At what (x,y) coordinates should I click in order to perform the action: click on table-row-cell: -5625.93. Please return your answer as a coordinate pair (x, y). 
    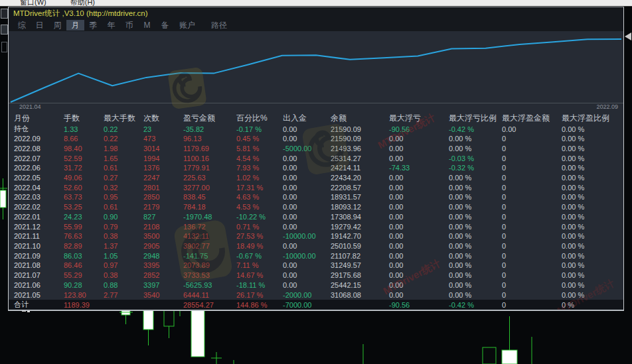
    Looking at the image, I should click on (210, 285).